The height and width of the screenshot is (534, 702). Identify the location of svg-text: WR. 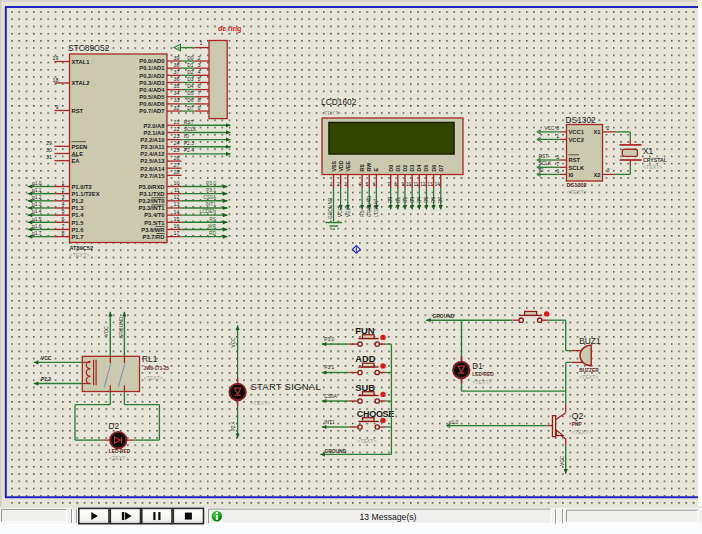
(212, 226).